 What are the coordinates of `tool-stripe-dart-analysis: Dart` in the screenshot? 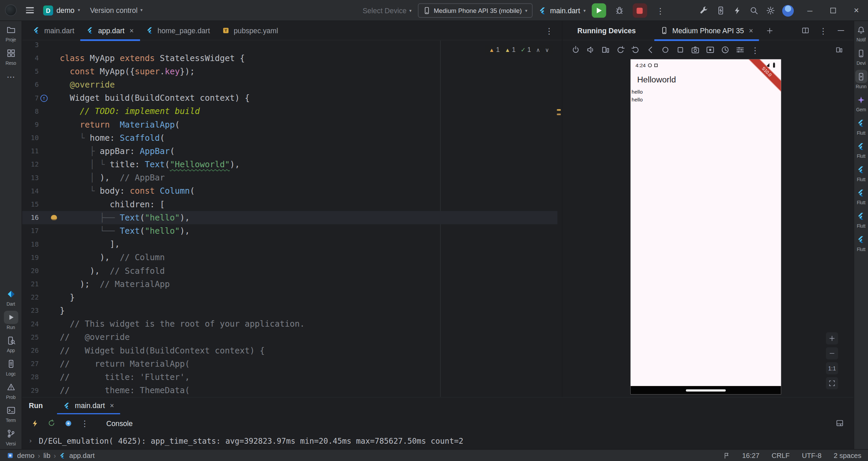 It's located at (11, 297).